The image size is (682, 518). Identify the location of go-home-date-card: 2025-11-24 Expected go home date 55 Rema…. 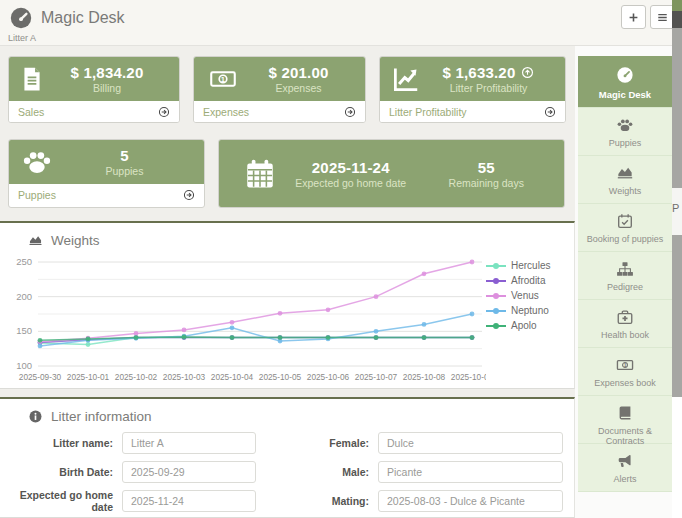
(392, 174).